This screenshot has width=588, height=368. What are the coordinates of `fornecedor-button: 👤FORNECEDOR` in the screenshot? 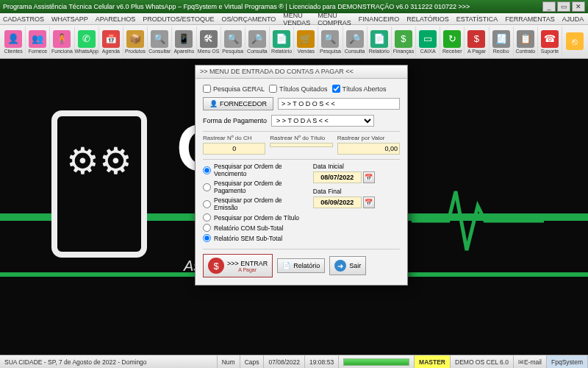 It's located at (238, 104).